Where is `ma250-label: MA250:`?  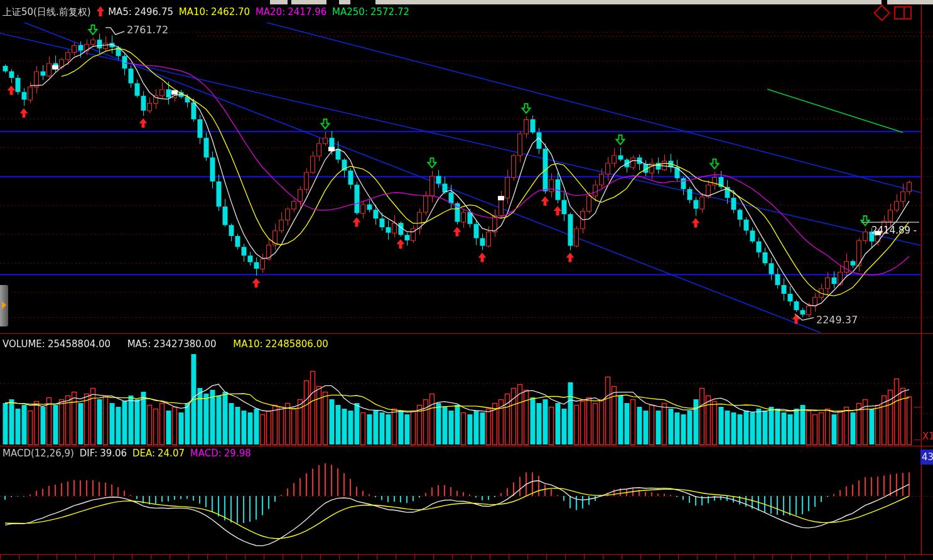
ma250-label: MA250: is located at coordinates (350, 12).